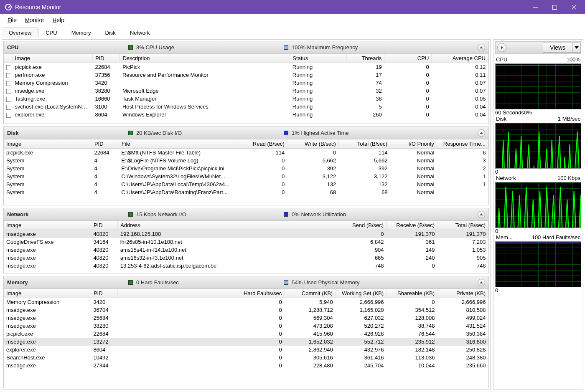 The width and height of the screenshot is (585, 392). I want to click on cell: 245,704, so click(361, 366).